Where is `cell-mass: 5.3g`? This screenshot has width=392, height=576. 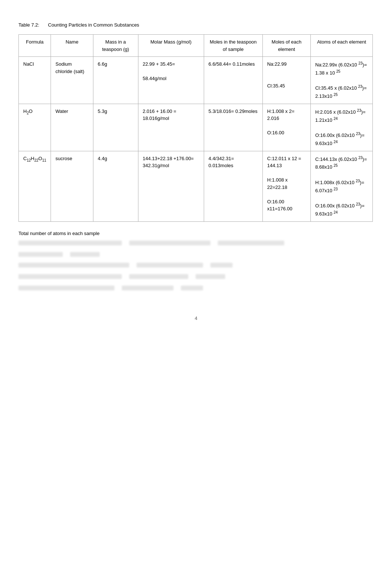
cell-mass: 5.3g is located at coordinates (116, 127).